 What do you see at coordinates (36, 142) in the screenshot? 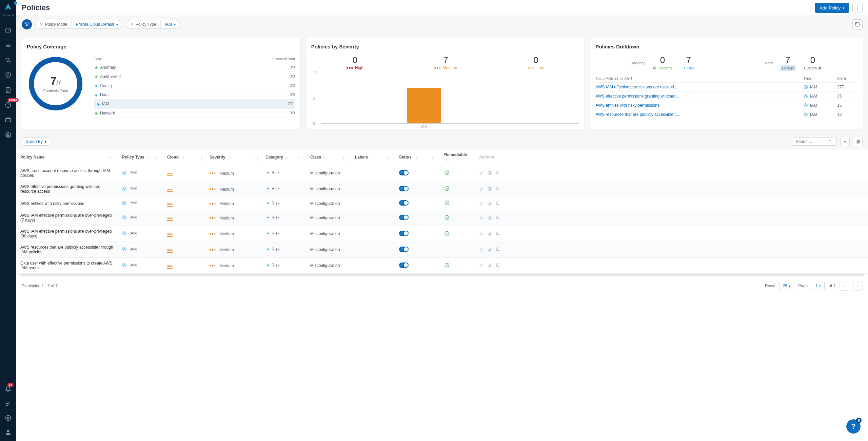
I see `group-by-button: Group By ▾` at bounding box center [36, 142].